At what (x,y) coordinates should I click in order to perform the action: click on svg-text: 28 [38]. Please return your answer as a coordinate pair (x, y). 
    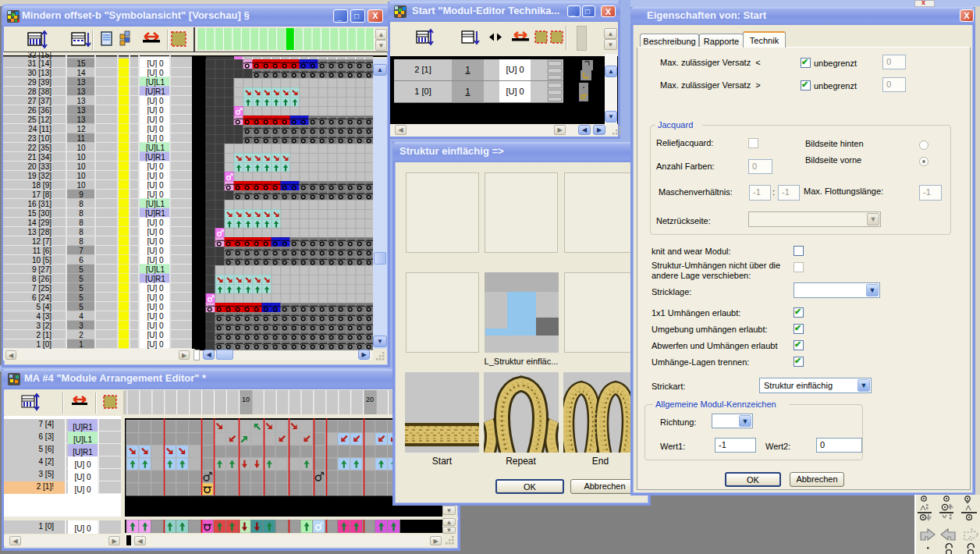
    Looking at the image, I should click on (39, 92).